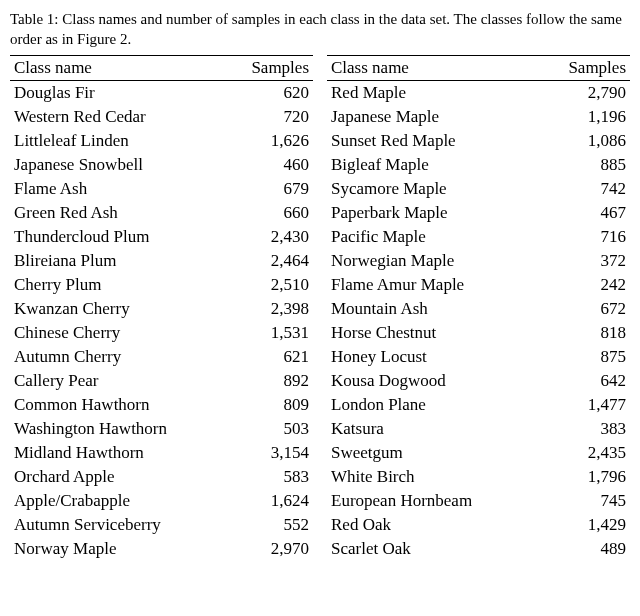 Image resolution: width=640 pixels, height=616 pixels. What do you see at coordinates (432, 189) in the screenshot?
I see `cell-class-name: Sycamore Maple` at bounding box center [432, 189].